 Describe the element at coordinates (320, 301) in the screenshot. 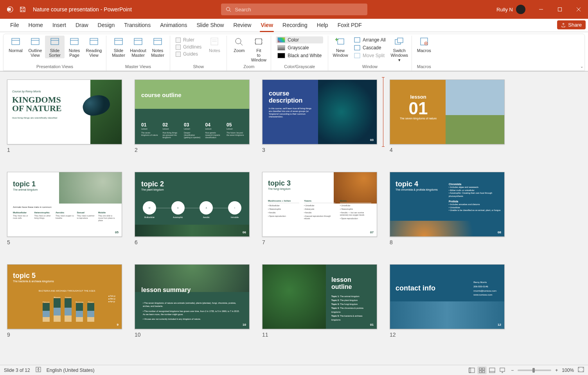

I see `slide-thumbnail-11: lessonoutlineTopic 1: The animal kingdom…` at that location.